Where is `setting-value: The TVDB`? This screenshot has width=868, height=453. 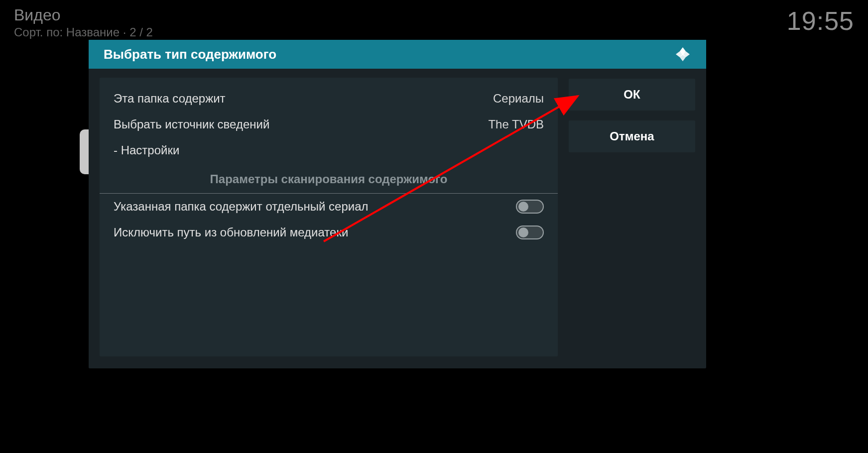 setting-value: The TVDB is located at coordinates (516, 124).